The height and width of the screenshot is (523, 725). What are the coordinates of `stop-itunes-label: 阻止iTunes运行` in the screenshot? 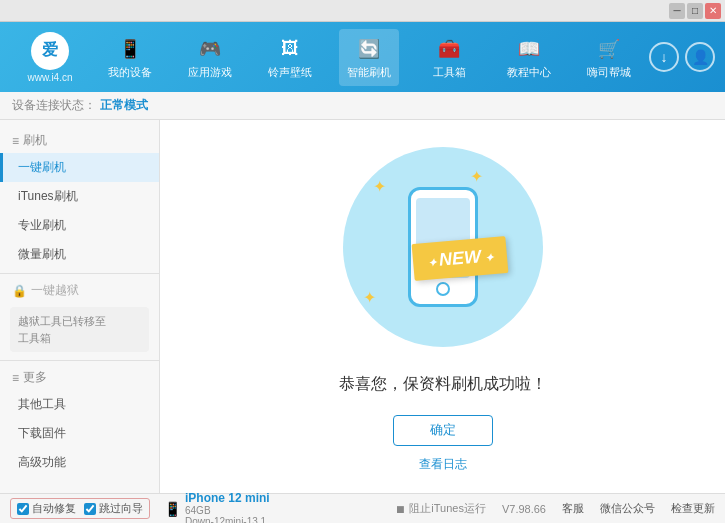 It's located at (448, 508).